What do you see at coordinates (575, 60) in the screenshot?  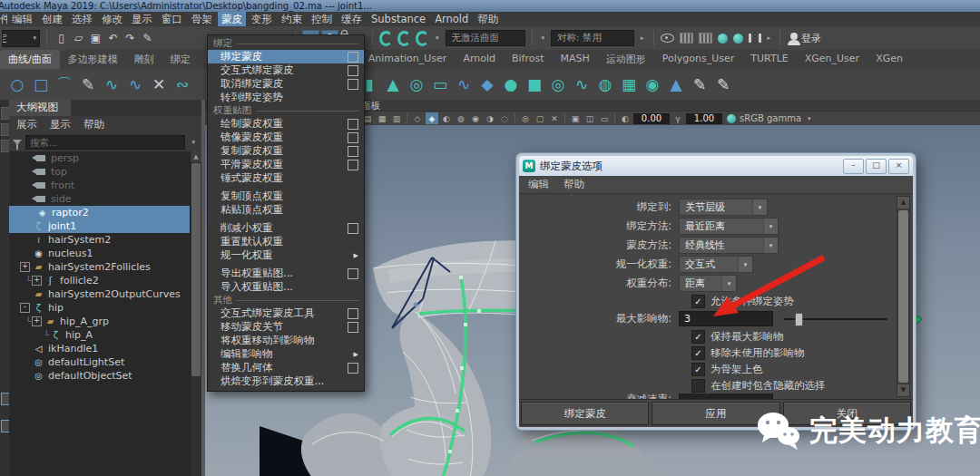 I see `shelf-tab-right-3: MASH` at bounding box center [575, 60].